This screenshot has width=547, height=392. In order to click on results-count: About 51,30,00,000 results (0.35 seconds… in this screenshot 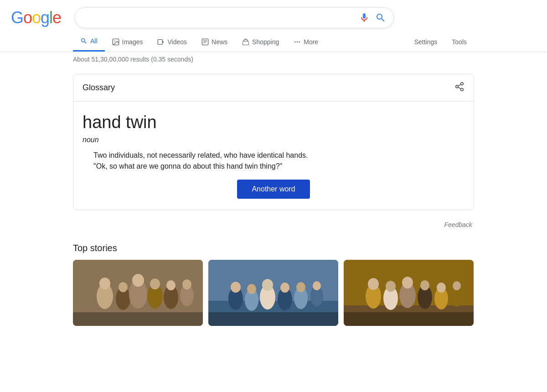, I will do `click(274, 59)`.